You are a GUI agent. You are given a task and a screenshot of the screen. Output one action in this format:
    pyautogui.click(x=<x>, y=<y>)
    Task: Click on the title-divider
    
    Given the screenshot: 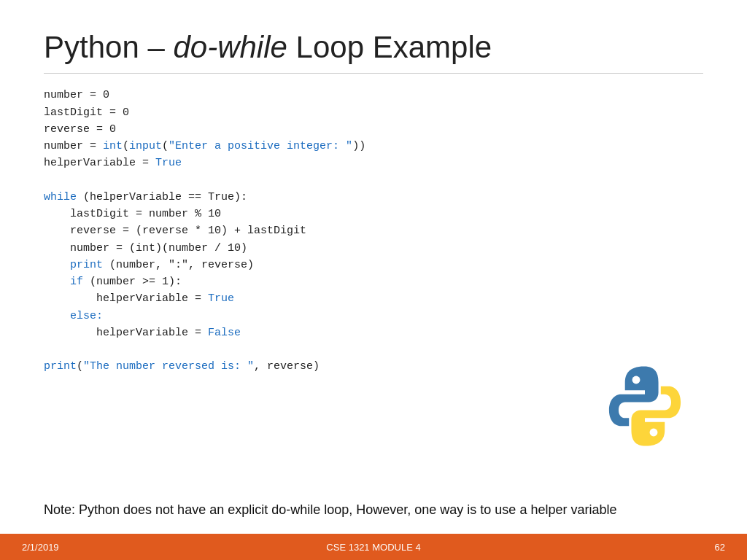 What is the action you would take?
    pyautogui.click(x=374, y=73)
    